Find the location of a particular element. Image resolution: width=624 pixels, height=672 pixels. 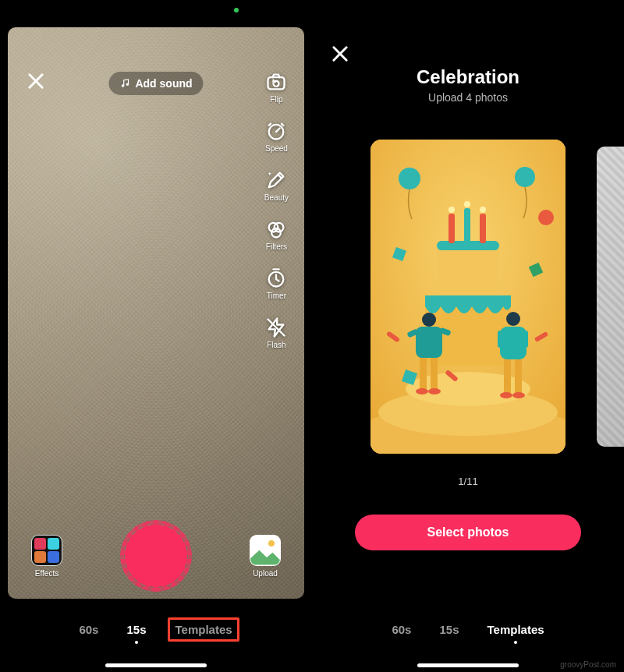

tool-label: Flash is located at coordinates (276, 345).